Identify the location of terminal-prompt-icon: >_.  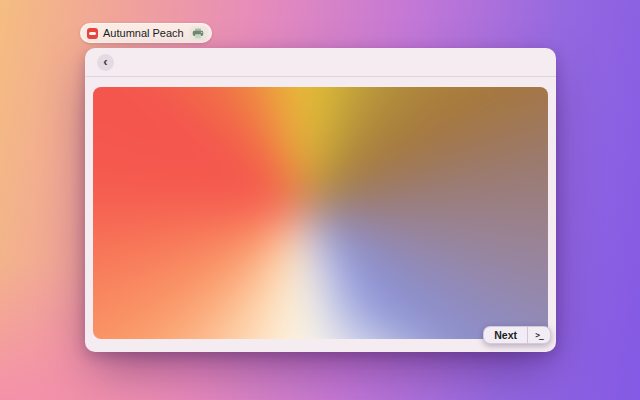
(539, 336).